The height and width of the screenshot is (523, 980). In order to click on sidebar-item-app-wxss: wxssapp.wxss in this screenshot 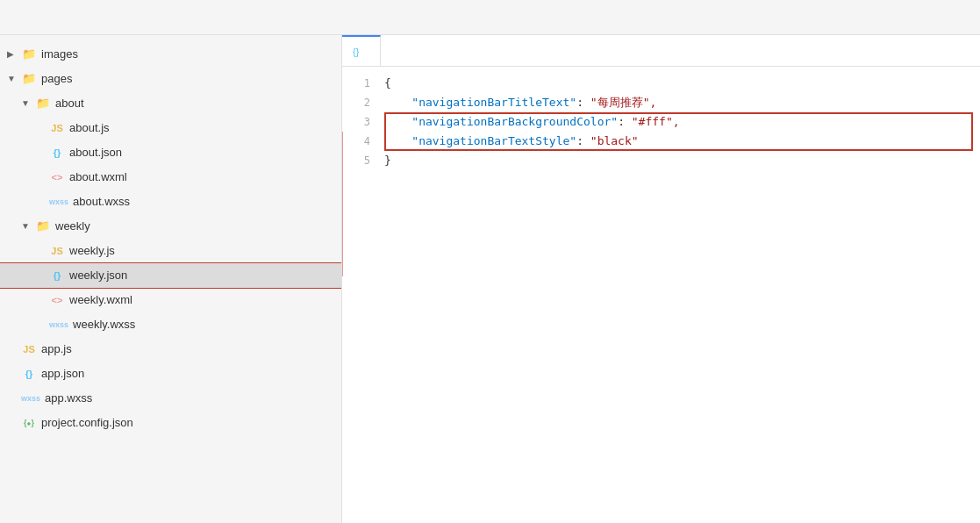, I will do `click(170, 398)`.